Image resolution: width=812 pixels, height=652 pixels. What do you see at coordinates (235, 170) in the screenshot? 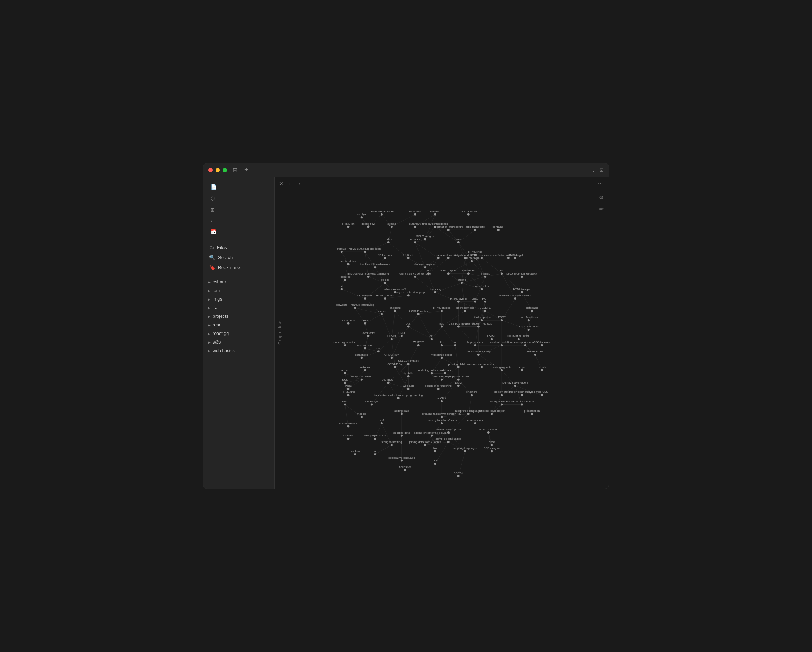
I see `sidebar-toggle-icon: ⊟` at bounding box center [235, 170].